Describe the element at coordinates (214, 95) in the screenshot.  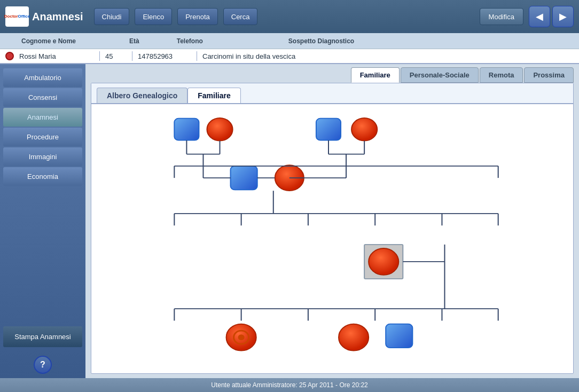
I see `sub-tab-familiare: Familiare` at that location.